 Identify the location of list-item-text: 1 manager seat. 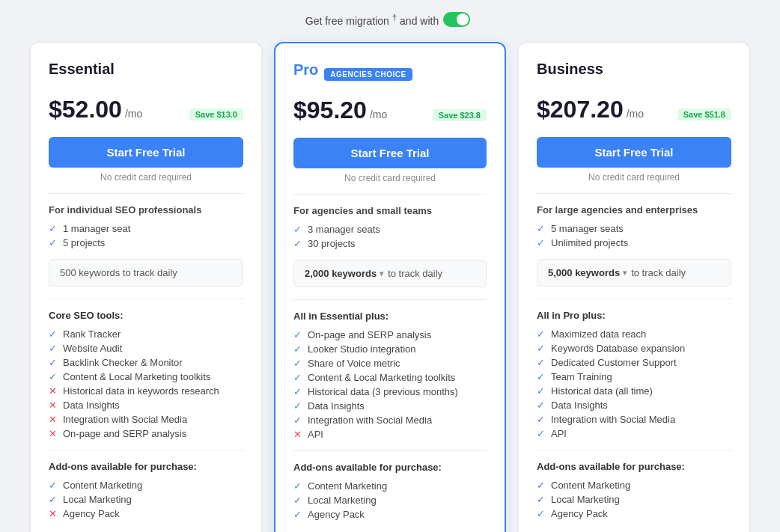
(97, 229).